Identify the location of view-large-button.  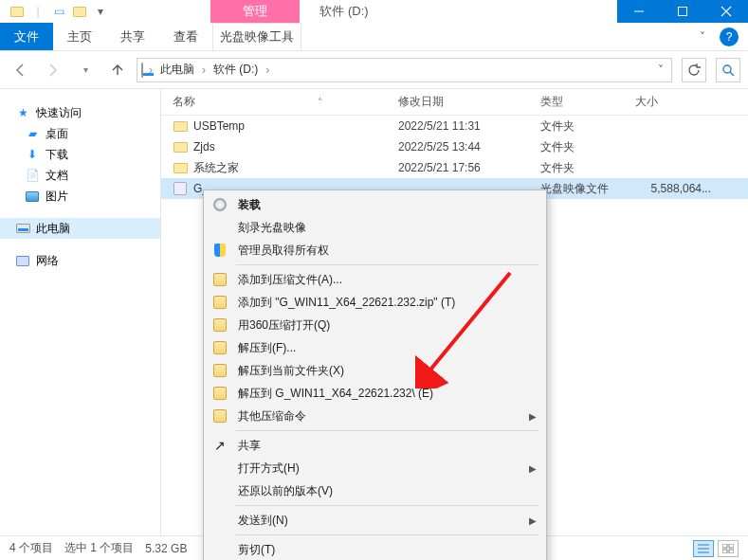
(728, 549).